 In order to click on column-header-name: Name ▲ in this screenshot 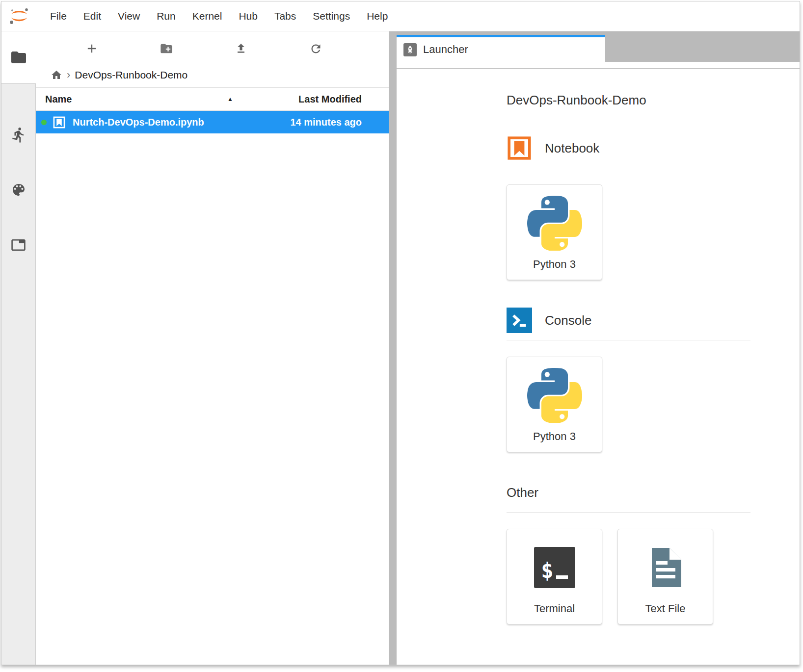, I will do `click(145, 99)`.